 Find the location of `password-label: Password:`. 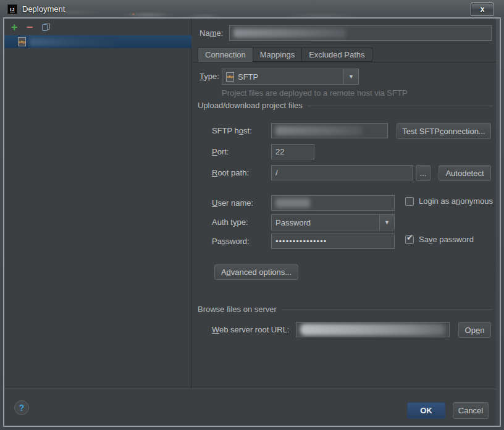

password-label: Password: is located at coordinates (231, 241).